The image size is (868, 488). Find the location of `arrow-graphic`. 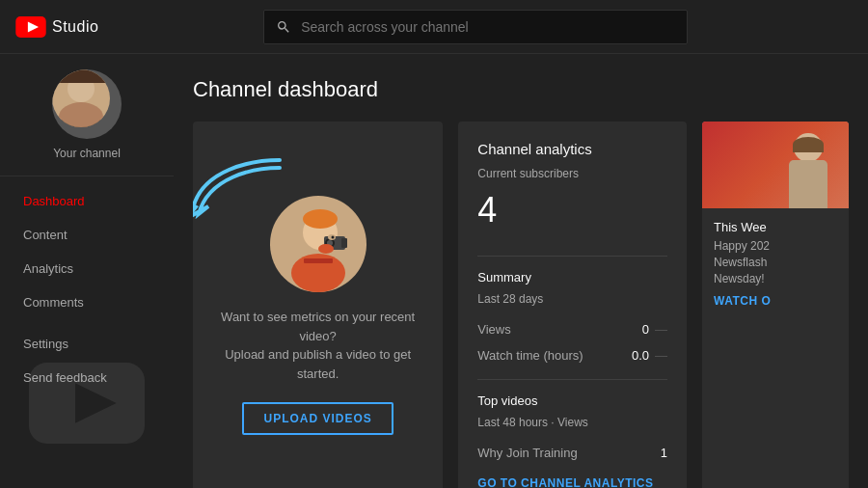

arrow-graphic is located at coordinates (241, 191).